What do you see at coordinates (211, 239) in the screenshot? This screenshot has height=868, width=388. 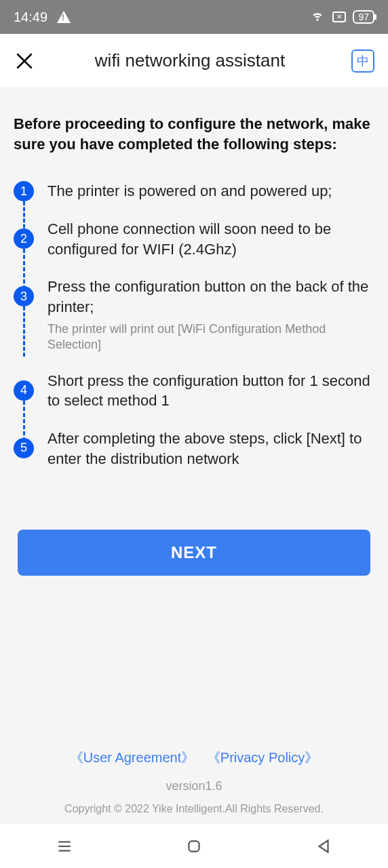 I see `step-text: Cell phone connection will soon need to …` at bounding box center [211, 239].